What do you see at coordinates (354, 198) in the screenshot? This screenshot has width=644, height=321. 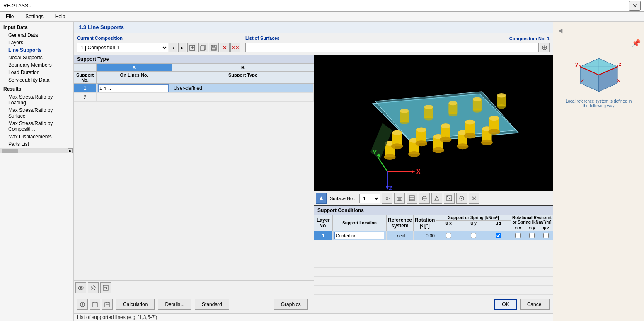 I see `surface-no-row: Surface No.: 1` at bounding box center [354, 198].